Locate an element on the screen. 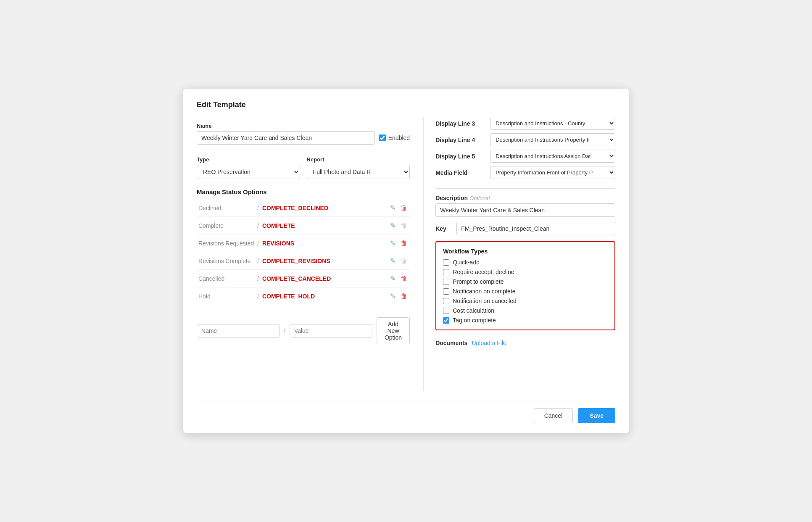 The image size is (812, 522). enabled-checkbox is located at coordinates (382, 138).